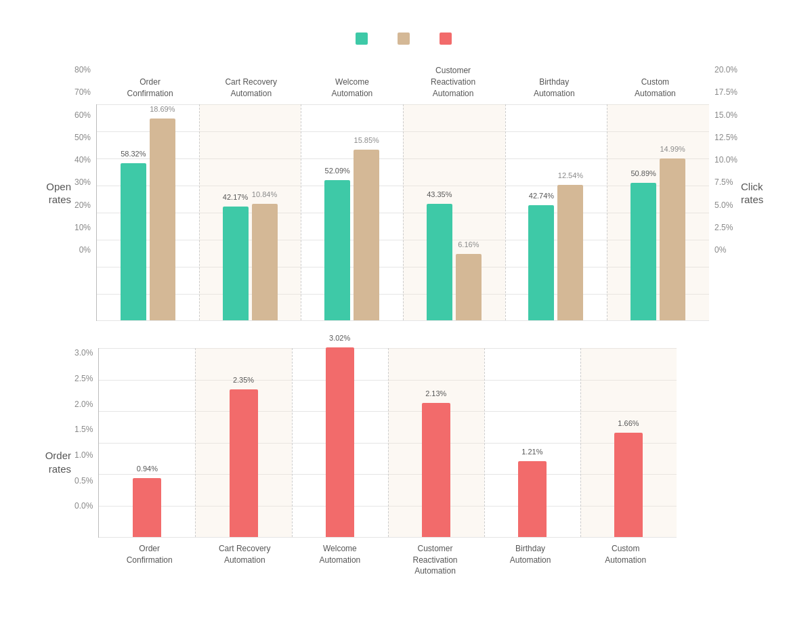  I want to click on open-rates-label: Openrates, so click(58, 194).